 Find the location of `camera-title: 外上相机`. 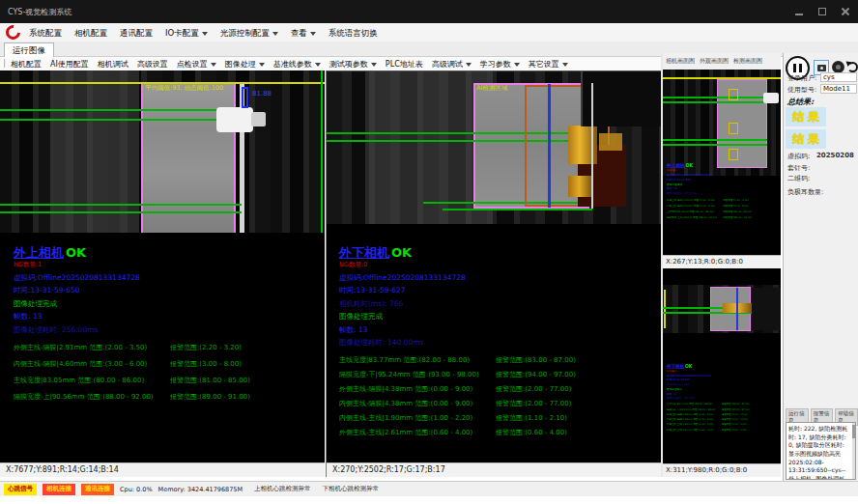

camera-title: 外上相机 is located at coordinates (676, 166).